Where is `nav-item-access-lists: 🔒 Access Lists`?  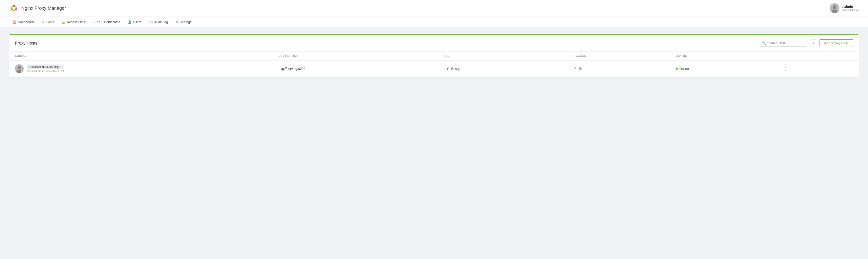
nav-item-access-lists: 🔒 Access Lists is located at coordinates (73, 22).